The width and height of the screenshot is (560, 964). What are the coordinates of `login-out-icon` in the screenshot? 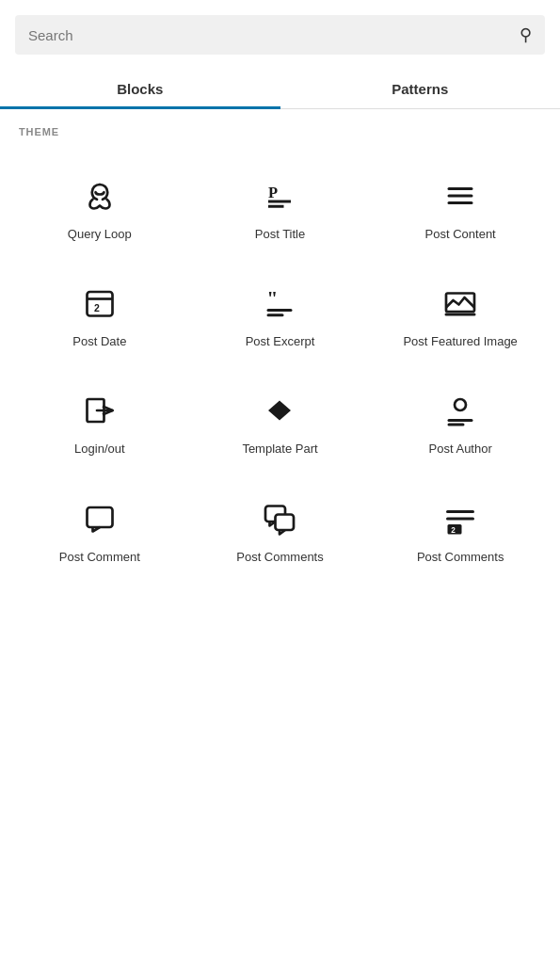 It's located at (100, 410).